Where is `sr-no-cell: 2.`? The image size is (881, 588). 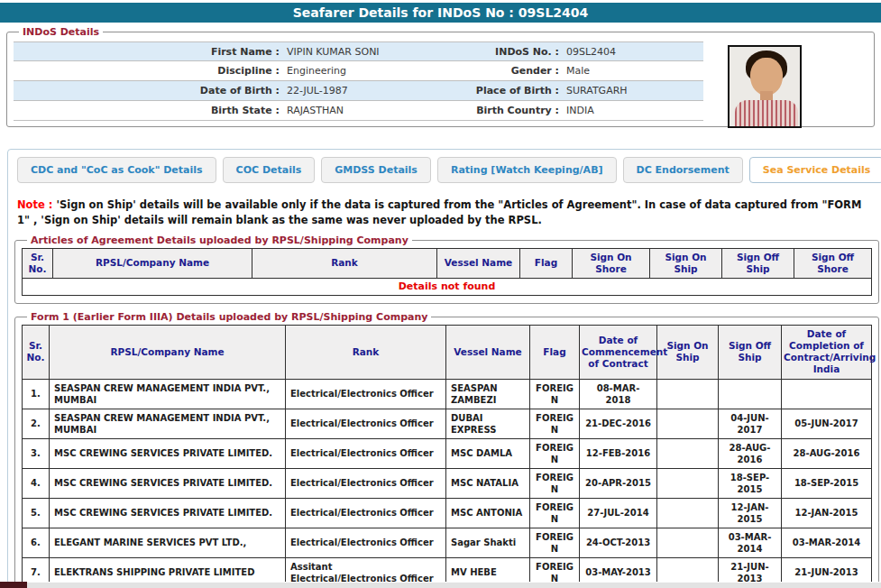 sr-no-cell: 2. is located at coordinates (36, 424).